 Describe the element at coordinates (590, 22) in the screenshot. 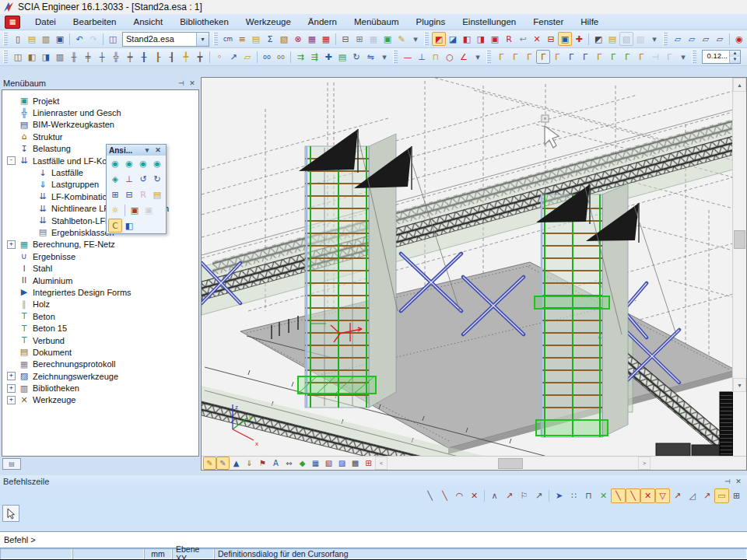

I see `menu-hilfe: Hilfe` at that location.